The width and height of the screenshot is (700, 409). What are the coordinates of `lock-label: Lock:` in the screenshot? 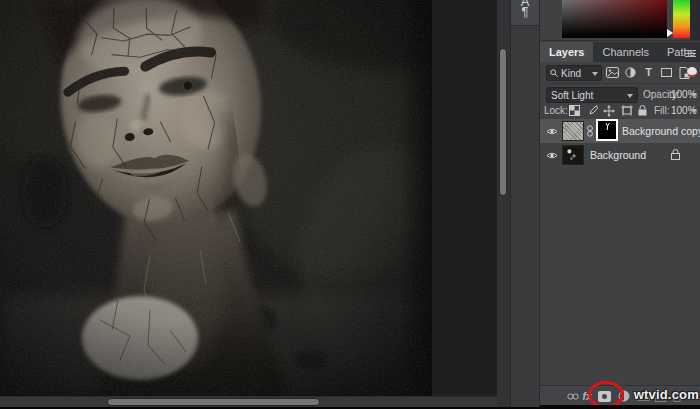 It's located at (556, 110).